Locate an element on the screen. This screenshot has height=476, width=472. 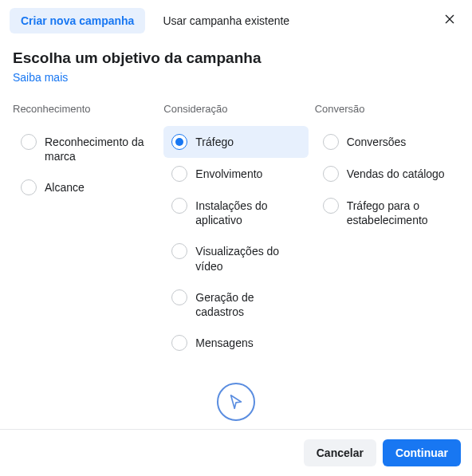
cancel-button: Cancelar is located at coordinates (340, 453).